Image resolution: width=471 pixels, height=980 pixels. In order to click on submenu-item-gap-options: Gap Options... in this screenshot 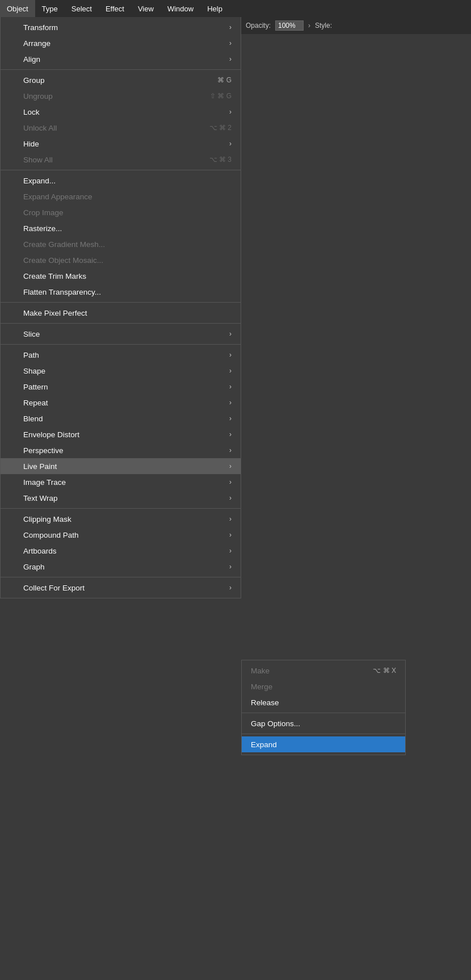, I will do `click(323, 723)`.